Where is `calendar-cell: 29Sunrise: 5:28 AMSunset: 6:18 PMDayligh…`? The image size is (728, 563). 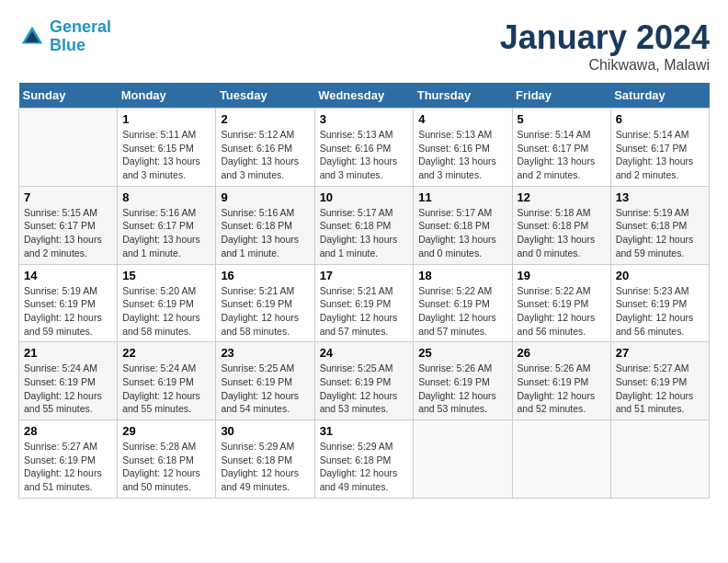
calendar-cell: 29Sunrise: 5:28 AMSunset: 6:18 PMDayligh… is located at coordinates (167, 460).